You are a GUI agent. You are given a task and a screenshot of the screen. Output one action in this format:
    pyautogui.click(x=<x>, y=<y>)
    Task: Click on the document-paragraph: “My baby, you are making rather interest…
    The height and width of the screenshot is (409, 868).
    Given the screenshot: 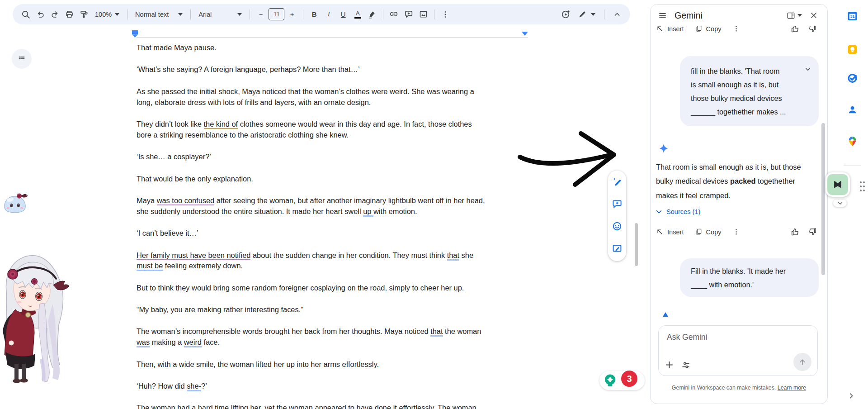 What is the action you would take?
    pyautogui.click(x=340, y=310)
    